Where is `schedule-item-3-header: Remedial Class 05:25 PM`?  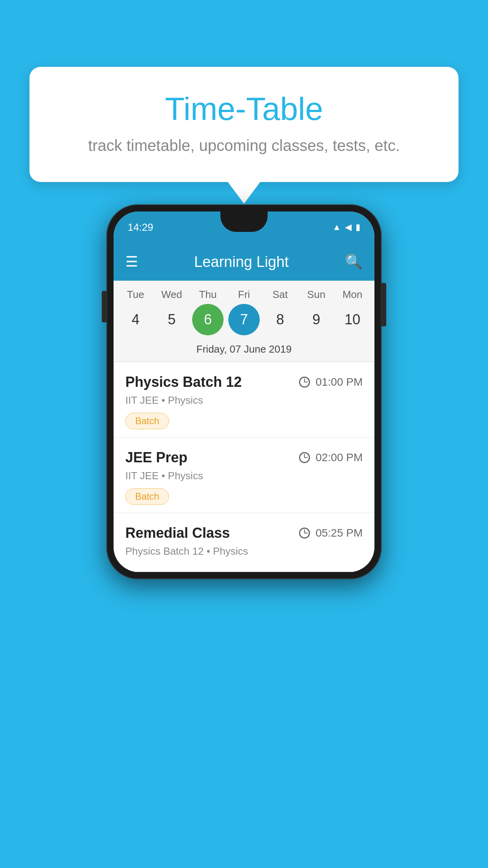
schedule-item-3-header: Remedial Class 05:25 PM is located at coordinates (244, 533).